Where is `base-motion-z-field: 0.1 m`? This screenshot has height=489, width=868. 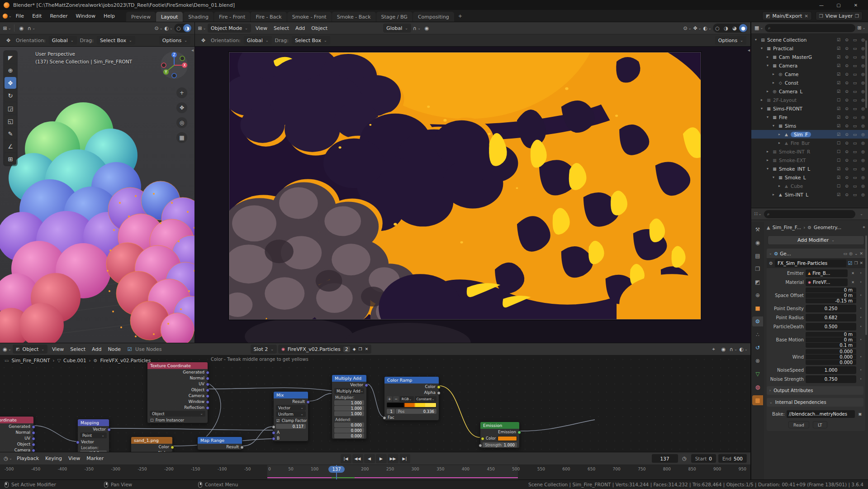 base-motion-z-field: 0.1 m is located at coordinates (831, 345).